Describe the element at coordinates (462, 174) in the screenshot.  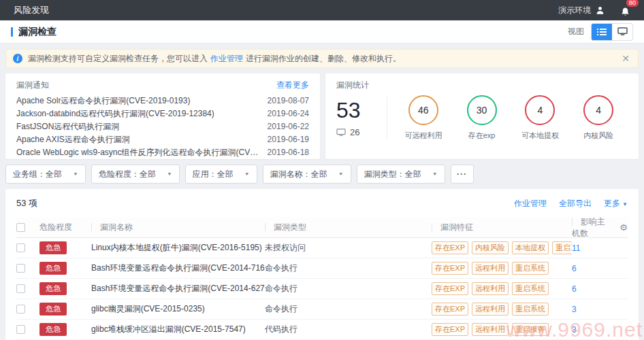
I see `more-filters-button: ···` at that location.